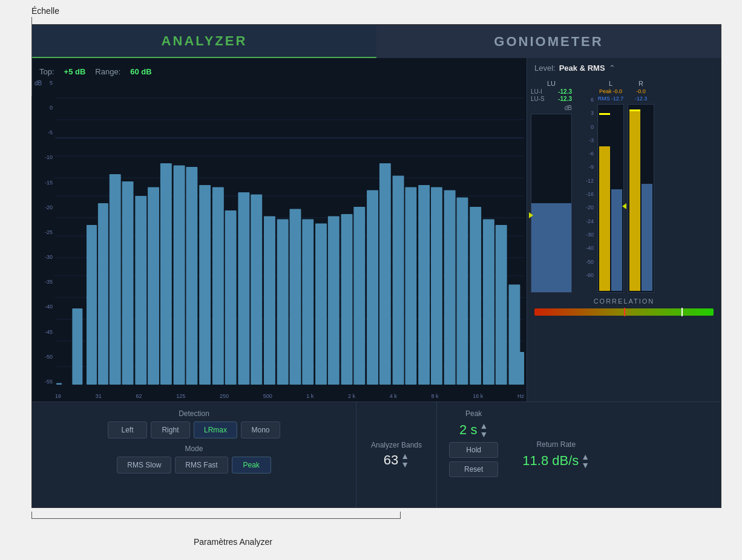 This screenshot has height=560, width=742. I want to click on r-peak-fill, so click(635, 201).